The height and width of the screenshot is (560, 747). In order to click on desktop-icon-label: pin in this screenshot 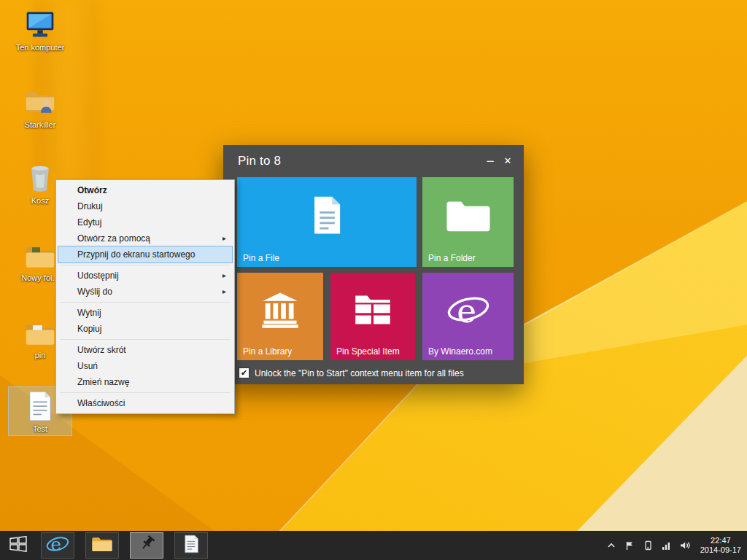, I will do `click(41, 356)`.